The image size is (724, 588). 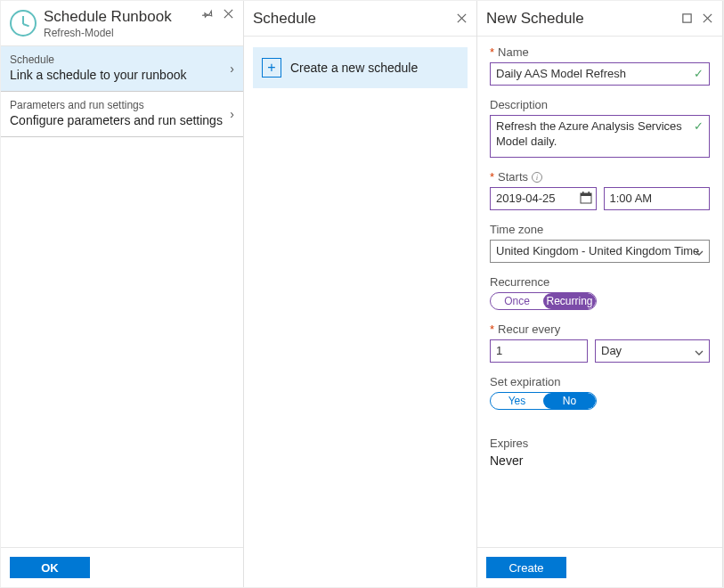 I want to click on expires-value: Never, so click(x=600, y=461).